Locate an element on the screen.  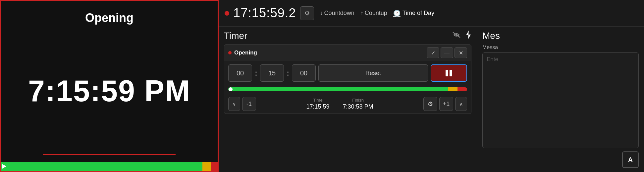
preview-underline is located at coordinates (109, 154).